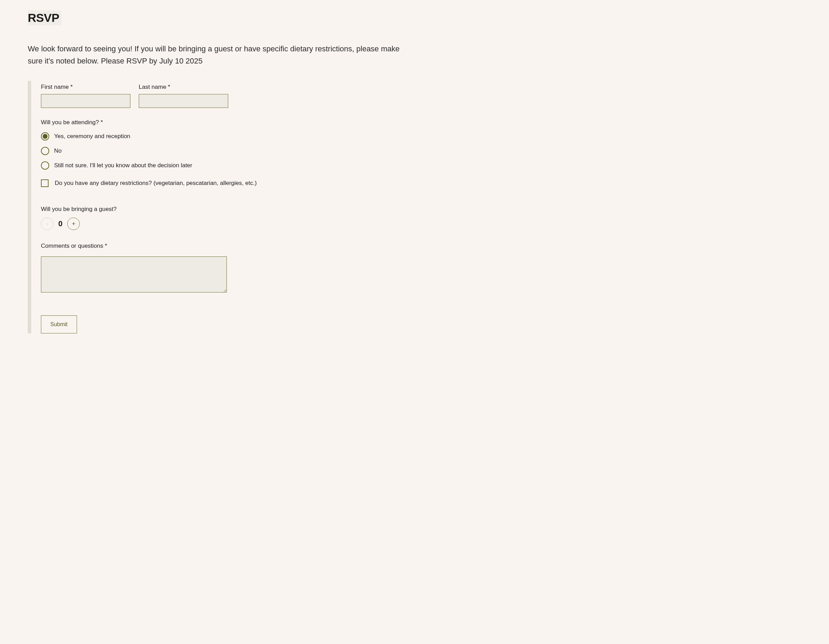  I want to click on guest-stepper: - 0 +, so click(149, 224).